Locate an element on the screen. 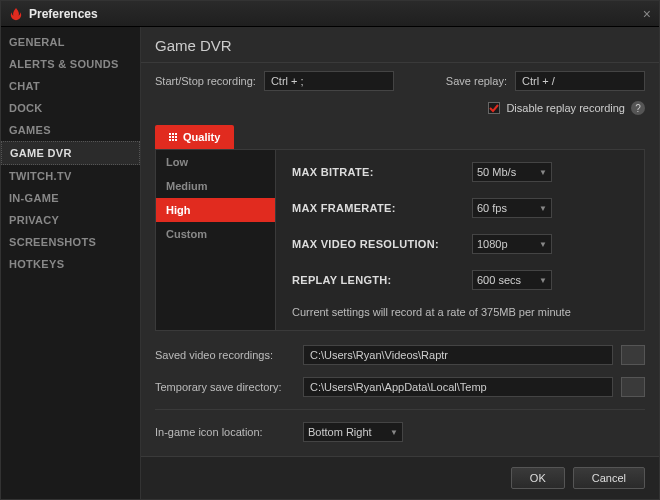 This screenshot has width=660, height=500. saved-path-row: Saved video recordings: is located at coordinates (400, 355).